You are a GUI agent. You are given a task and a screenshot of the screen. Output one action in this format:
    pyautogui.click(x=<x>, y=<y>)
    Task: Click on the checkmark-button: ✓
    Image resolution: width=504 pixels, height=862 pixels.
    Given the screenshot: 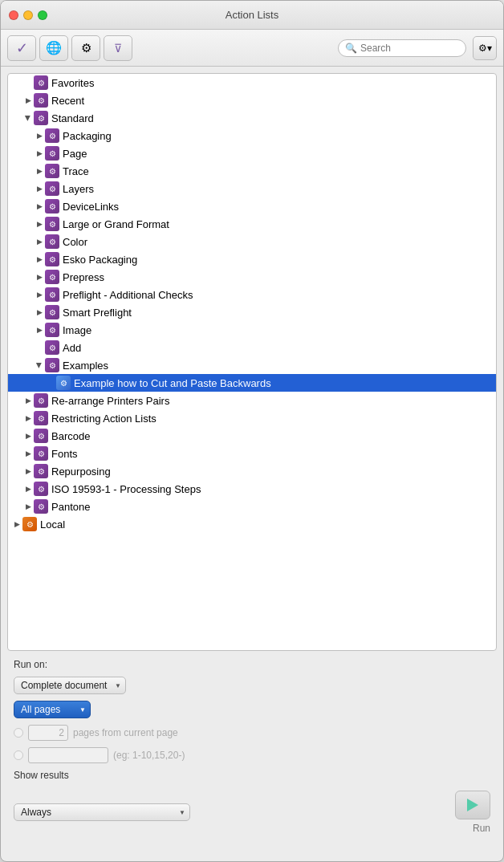 What is the action you would take?
    pyautogui.click(x=22, y=48)
    